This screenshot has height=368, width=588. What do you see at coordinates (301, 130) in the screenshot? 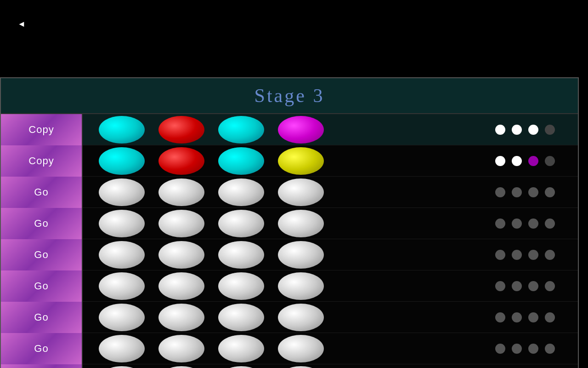
I see `oval-magenta` at bounding box center [301, 130].